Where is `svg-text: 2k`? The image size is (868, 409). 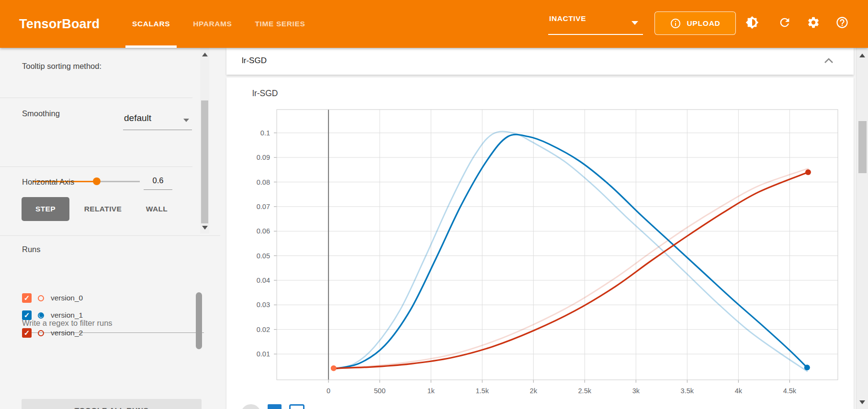
svg-text: 2k is located at coordinates (534, 391).